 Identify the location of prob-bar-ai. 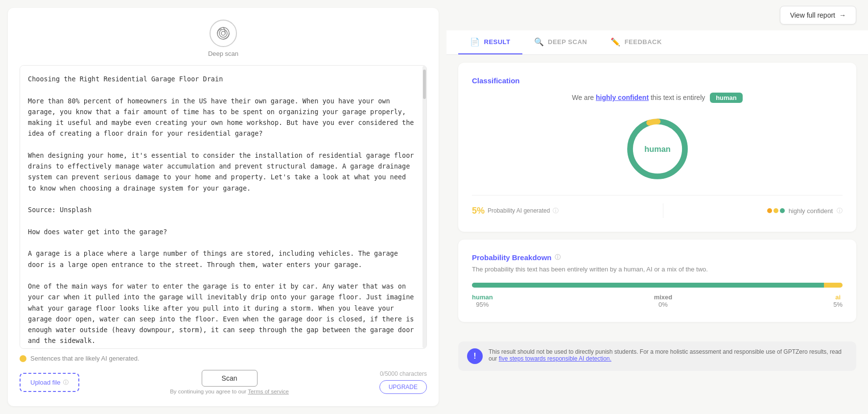
(833, 285).